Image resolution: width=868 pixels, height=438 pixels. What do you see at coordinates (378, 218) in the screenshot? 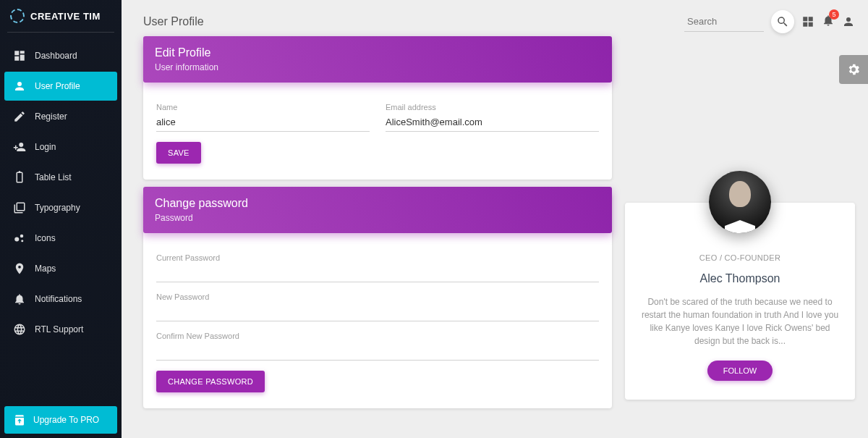
I see `card-subtitle: Password` at bounding box center [378, 218].